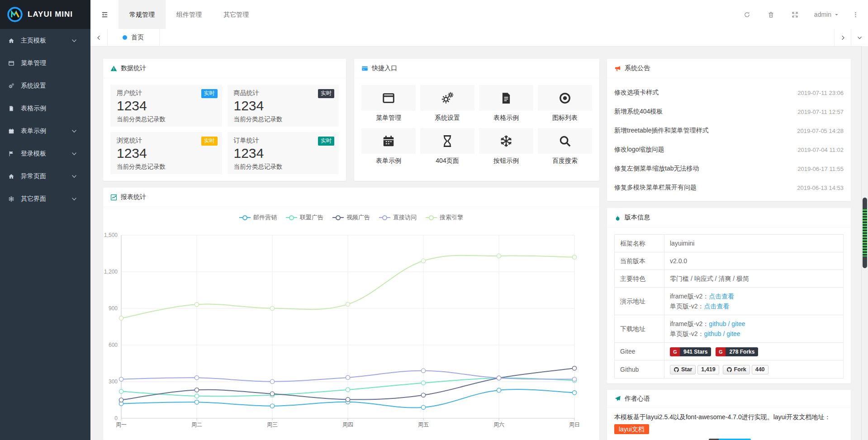 The height and width of the screenshot is (440, 868). Describe the element at coordinates (45, 63) in the screenshot. I see `sidebar-item: 菜单管理` at that location.